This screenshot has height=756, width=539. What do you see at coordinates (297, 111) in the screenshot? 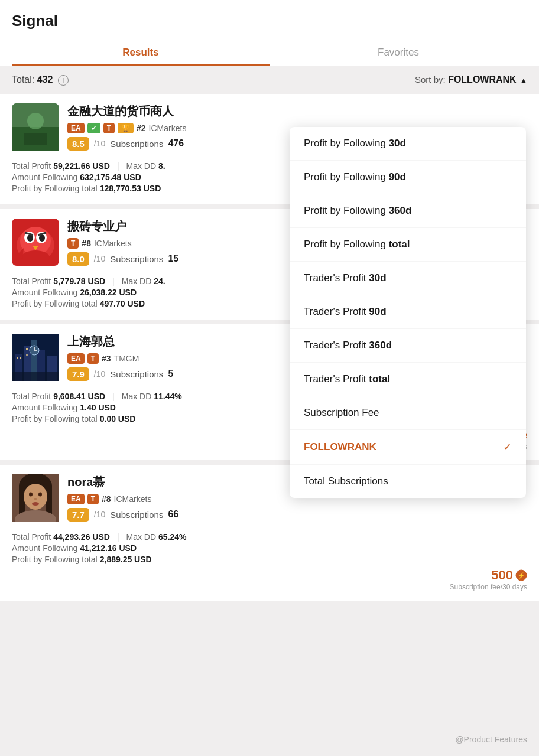
I see `trader-name: 金融大道的货币商人` at bounding box center [297, 111].